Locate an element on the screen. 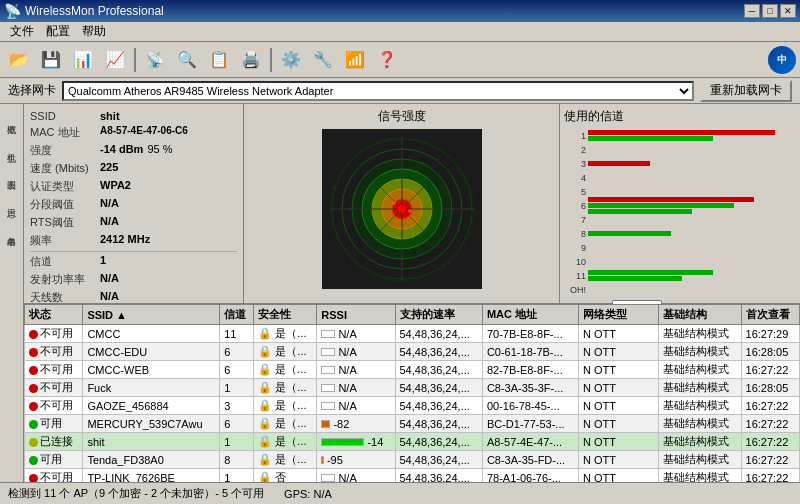 This screenshot has width=800, height=504. toolbar-btn-2: 💾 is located at coordinates (51, 60).